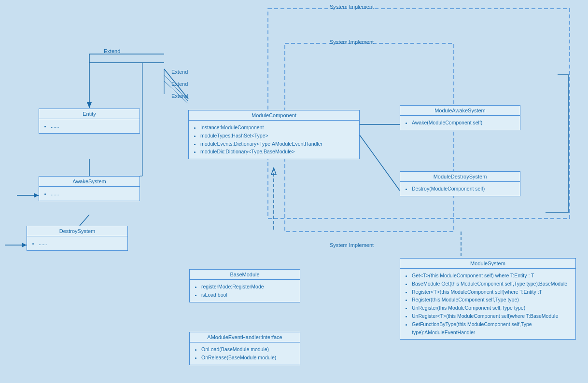 The height and width of the screenshot is (383, 588). I want to click on label-system-implement-1: System Implement, so click(351, 7).